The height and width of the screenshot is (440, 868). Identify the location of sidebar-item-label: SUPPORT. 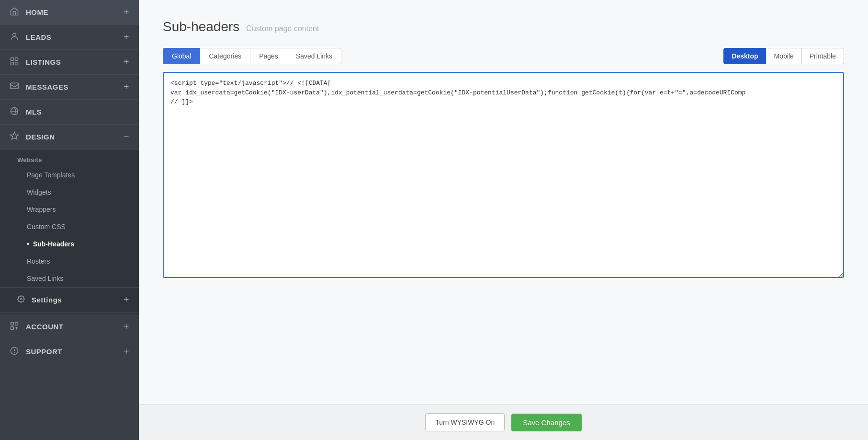
(44, 352).